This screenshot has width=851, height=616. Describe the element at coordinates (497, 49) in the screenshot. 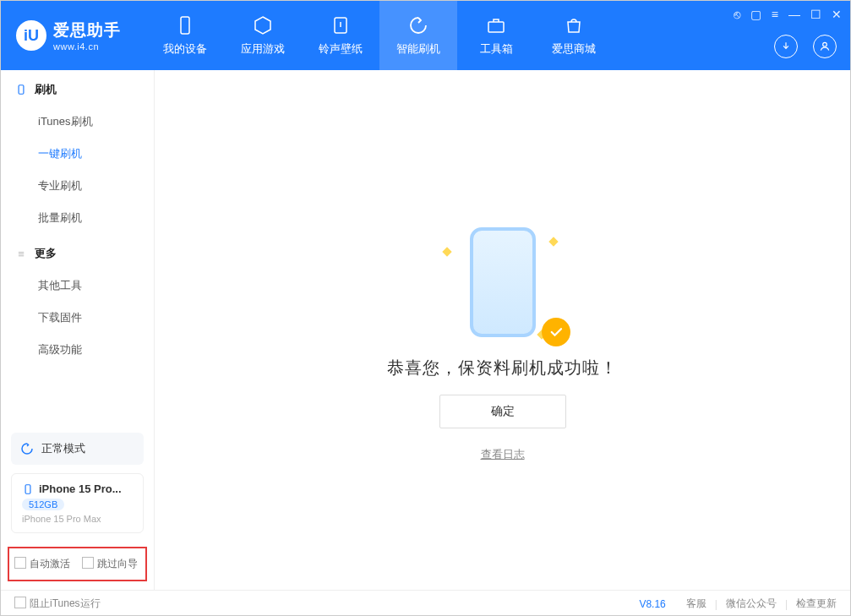

I see `nav-label: 工具箱` at that location.